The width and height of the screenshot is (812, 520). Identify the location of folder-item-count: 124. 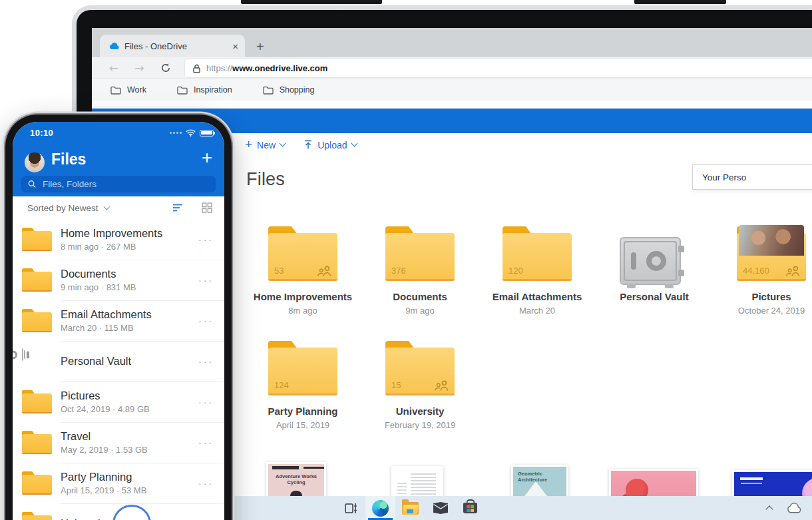
(282, 385).